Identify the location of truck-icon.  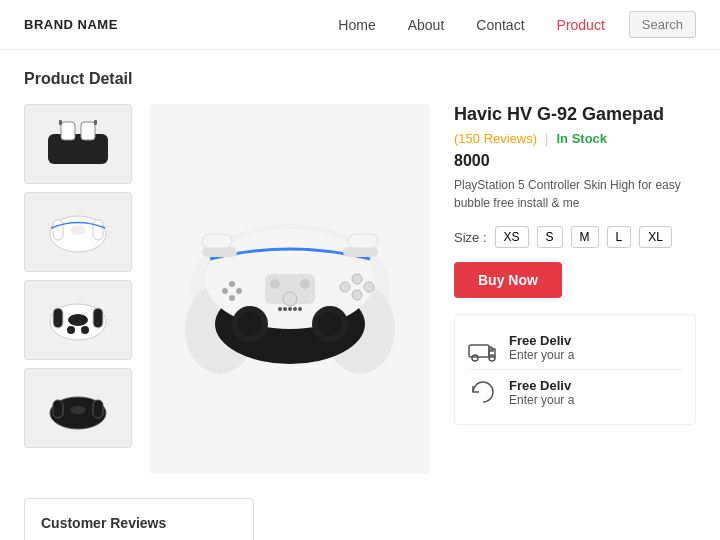
(483, 347).